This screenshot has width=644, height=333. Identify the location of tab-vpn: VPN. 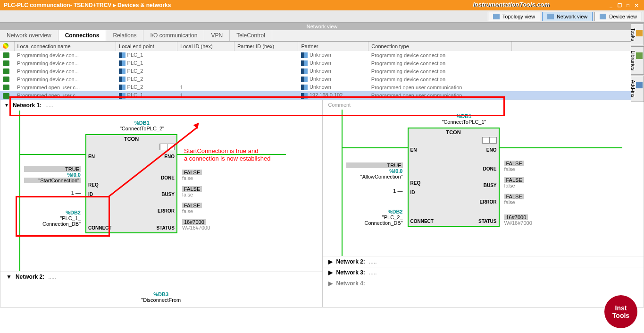
(217, 36).